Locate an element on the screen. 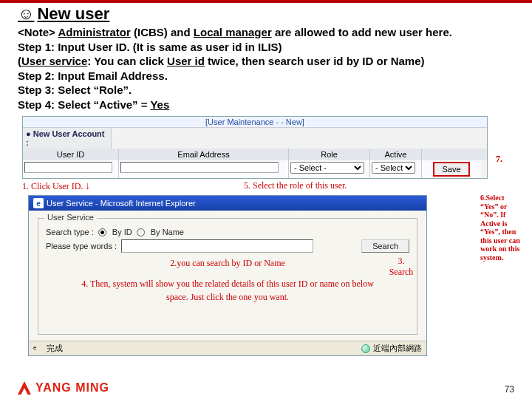  um-account-label: New User Account : is located at coordinates (65, 138).